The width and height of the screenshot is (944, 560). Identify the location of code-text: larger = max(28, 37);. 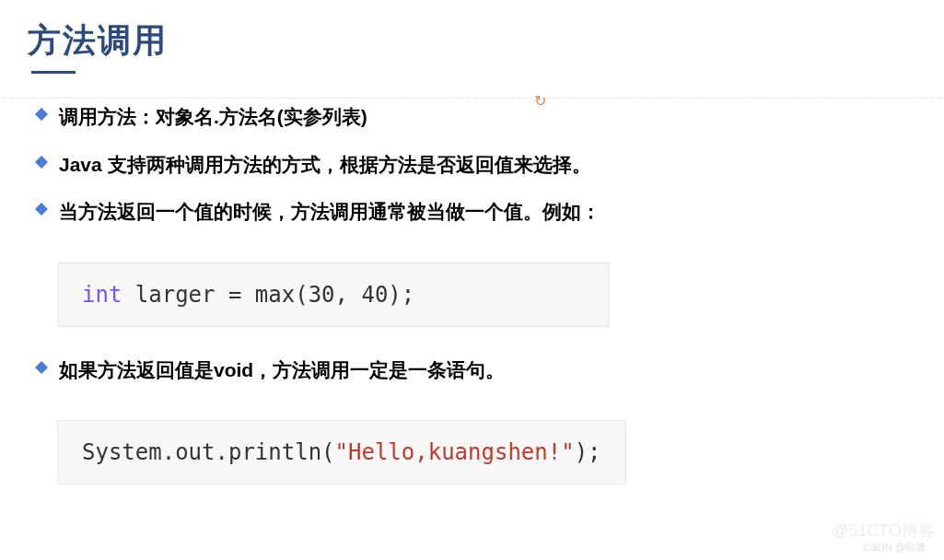
(268, 295).